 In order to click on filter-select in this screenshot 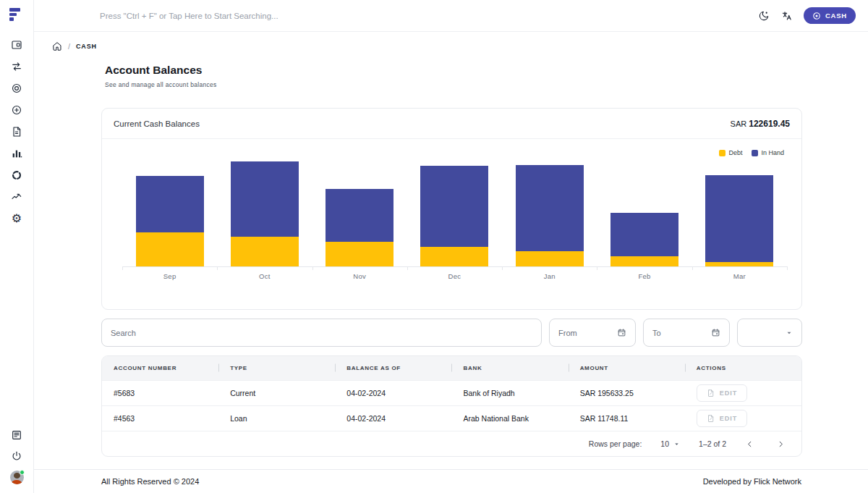, I will do `click(770, 333)`.